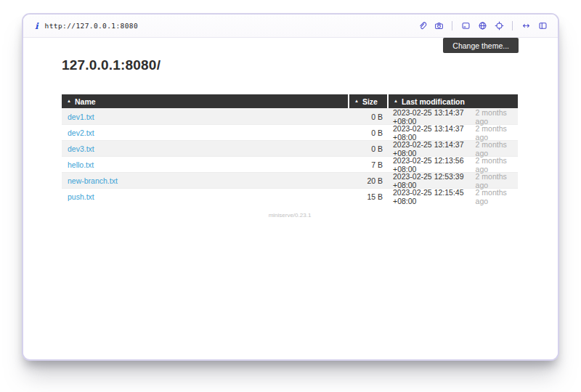 This screenshot has width=581, height=392. What do you see at coordinates (434, 181) in the screenshot?
I see `modified-timestamp: 2023-02-25 12:53:39 +08:00` at bounding box center [434, 181].